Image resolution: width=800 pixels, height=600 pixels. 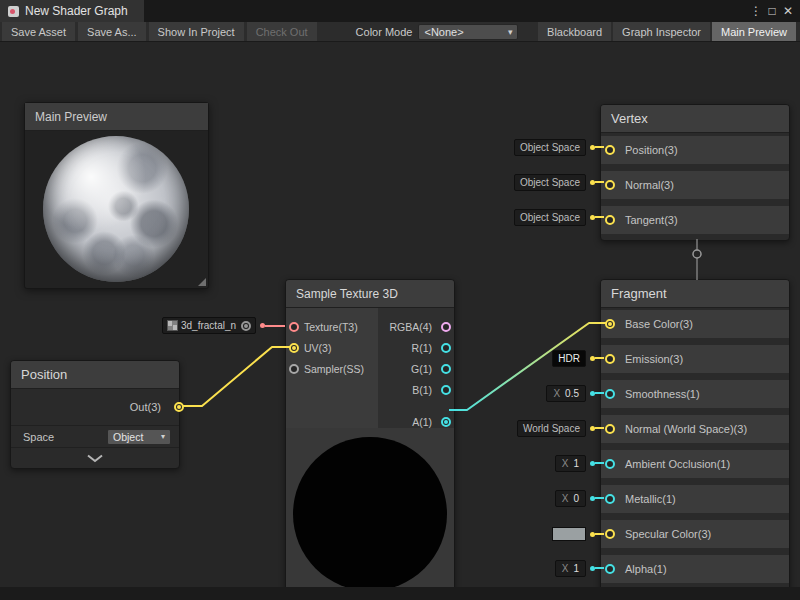 What do you see at coordinates (528, 366) in the screenshot?
I see `edge-a-to-base-color` at bounding box center [528, 366].